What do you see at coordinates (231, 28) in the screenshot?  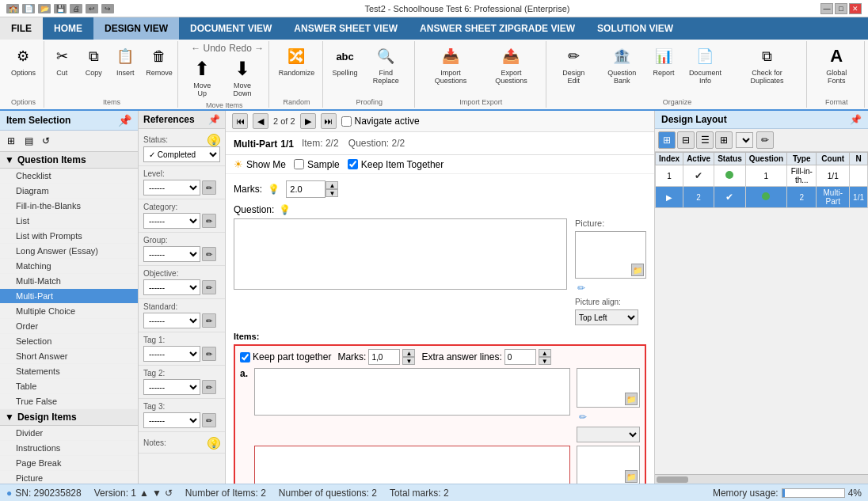 I see `menu-document-view: DOCUMENT VIEW` at bounding box center [231, 28].